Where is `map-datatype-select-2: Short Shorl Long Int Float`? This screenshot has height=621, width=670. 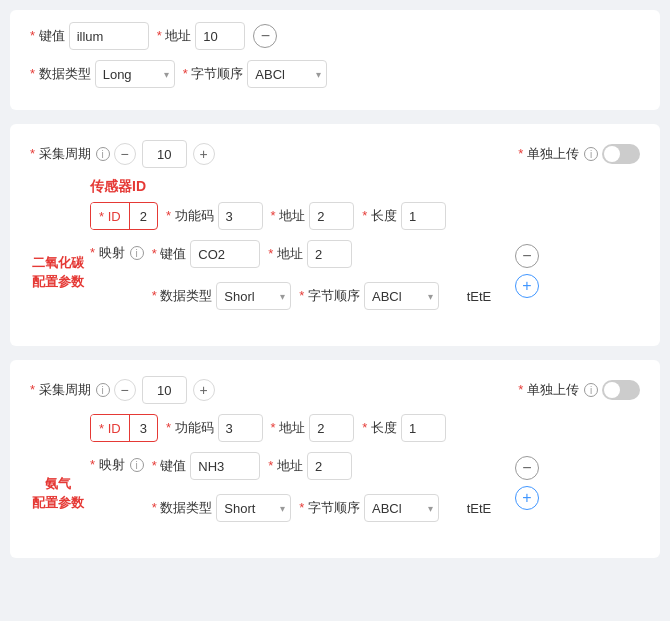 map-datatype-select-2: Short Shorl Long Int Float is located at coordinates (254, 508).